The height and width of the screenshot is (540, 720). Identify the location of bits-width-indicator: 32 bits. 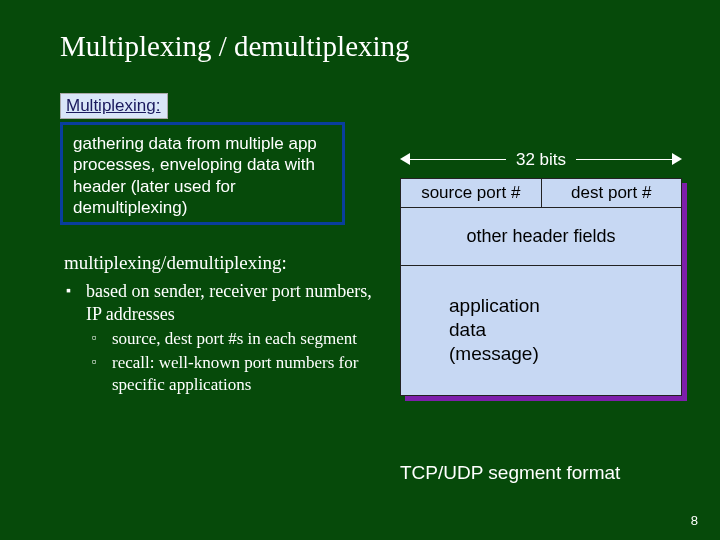
(541, 160).